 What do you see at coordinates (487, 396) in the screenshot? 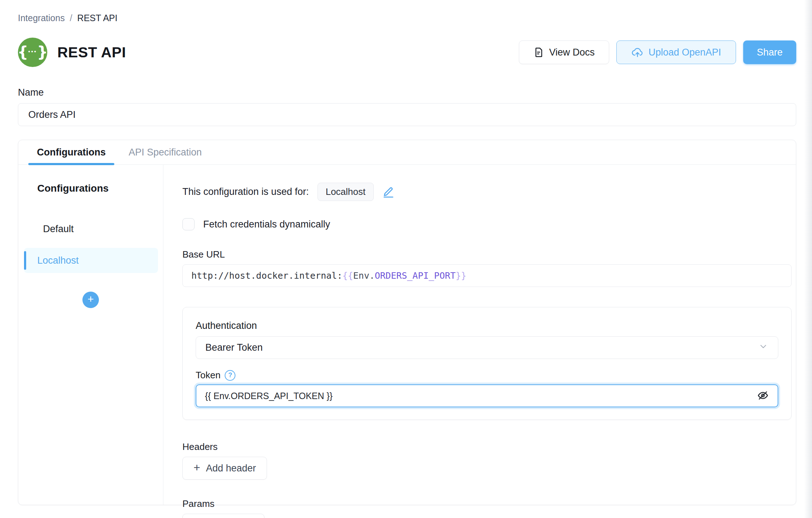
I see `token-input-wrapper` at bounding box center [487, 396].